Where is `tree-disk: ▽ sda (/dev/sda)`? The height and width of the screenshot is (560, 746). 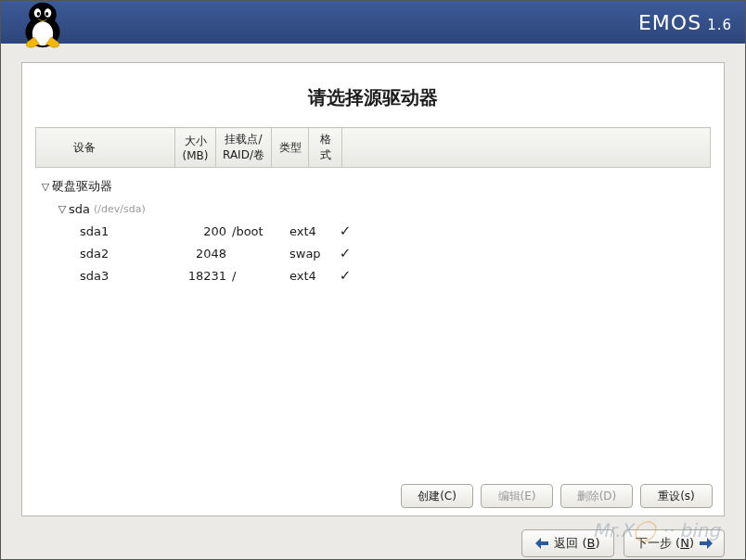 tree-disk: ▽ sda (/dev/sda) is located at coordinates (375, 209).